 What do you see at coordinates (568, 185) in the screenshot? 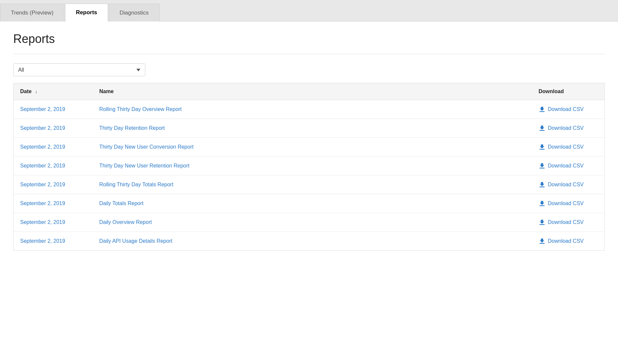
I see `download-link-4: Download CSV` at bounding box center [568, 185].